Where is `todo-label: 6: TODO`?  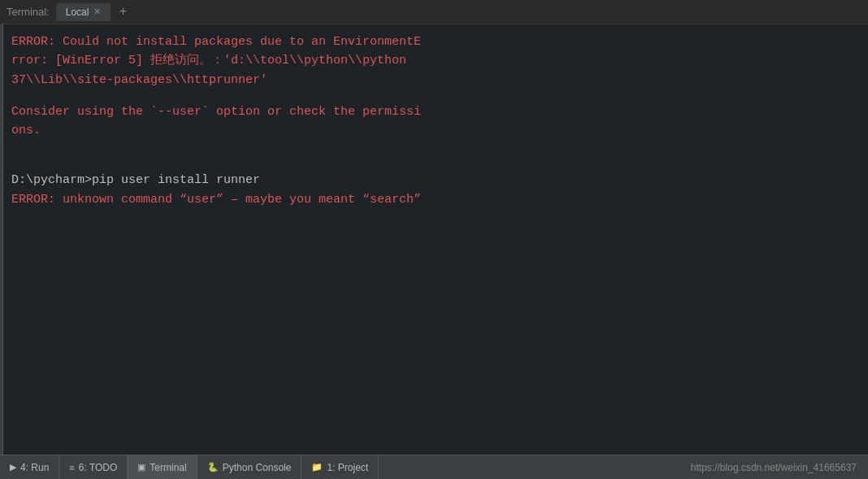 todo-label: 6: TODO is located at coordinates (98, 468).